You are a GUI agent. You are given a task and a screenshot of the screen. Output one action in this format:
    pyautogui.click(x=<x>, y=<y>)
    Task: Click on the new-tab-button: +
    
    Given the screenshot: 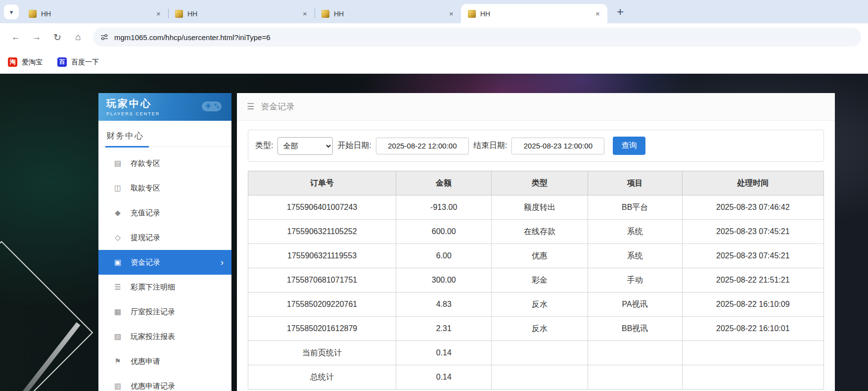 What is the action you would take?
    pyautogui.click(x=620, y=12)
    